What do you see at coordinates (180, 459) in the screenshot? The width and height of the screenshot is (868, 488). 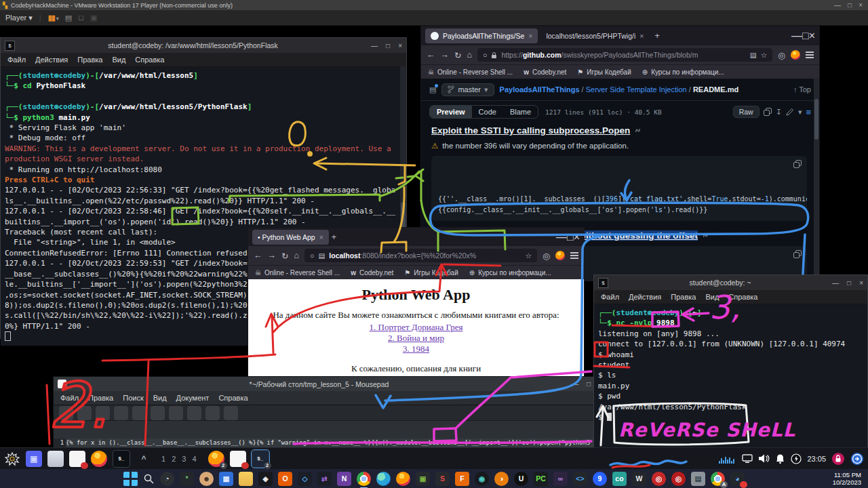 I see `workspace-switcher: 1 2 3 4` at bounding box center [180, 459].